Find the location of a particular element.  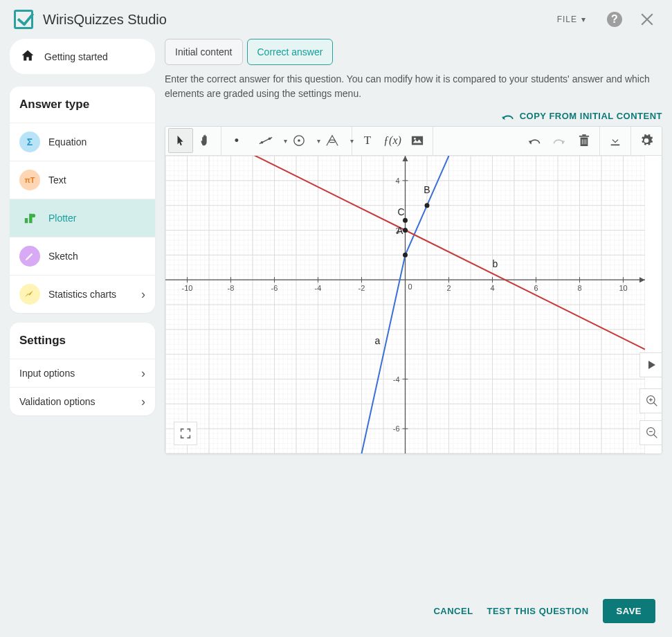

svg-text: B is located at coordinates (426, 189).